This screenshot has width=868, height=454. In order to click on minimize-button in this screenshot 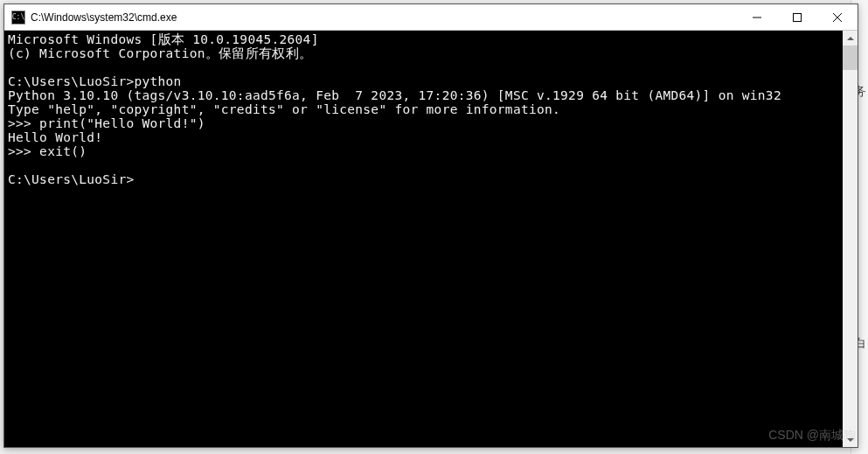, I will do `click(757, 17)`.